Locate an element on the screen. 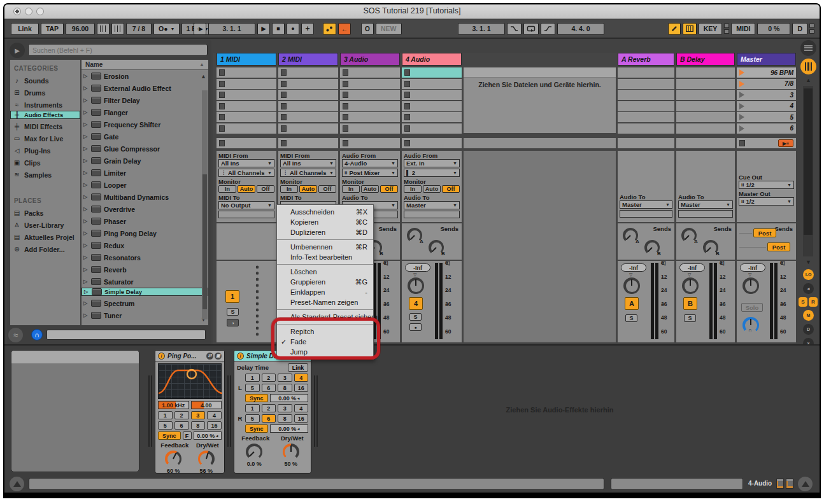 Image resolution: width=824 pixels, height=504 pixels. beat-division-6: 6 is located at coordinates (182, 425).